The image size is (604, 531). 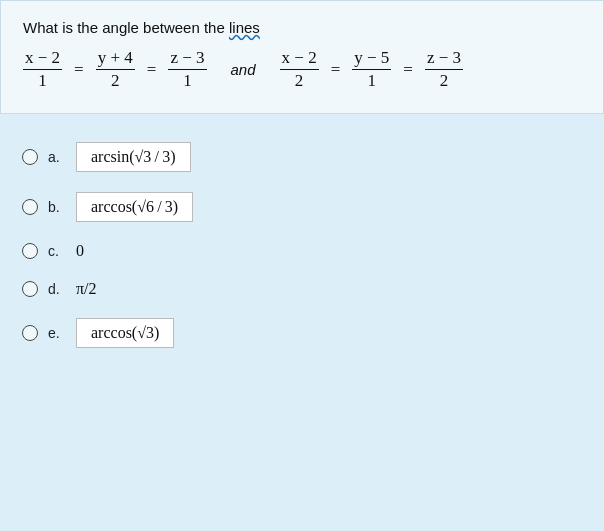 I want to click on line1-frac3: z − 3 1, so click(x=187, y=70).